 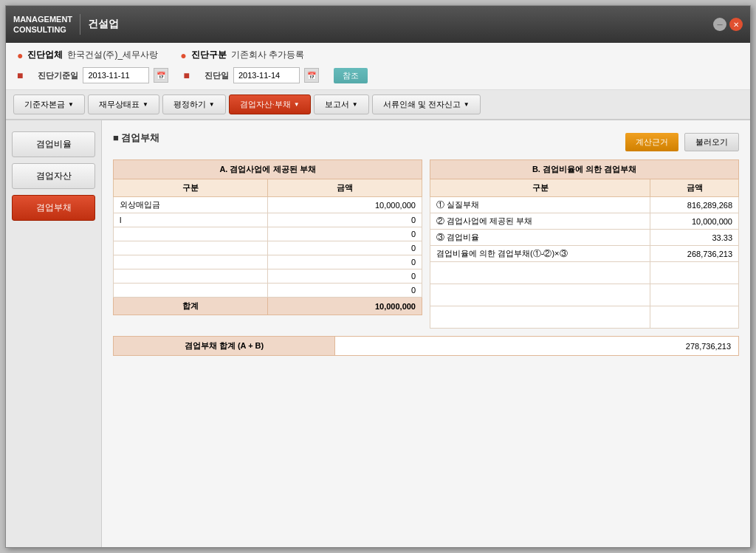 What do you see at coordinates (695, 317) in the screenshot?
I see `row-b-7-value` at bounding box center [695, 317].